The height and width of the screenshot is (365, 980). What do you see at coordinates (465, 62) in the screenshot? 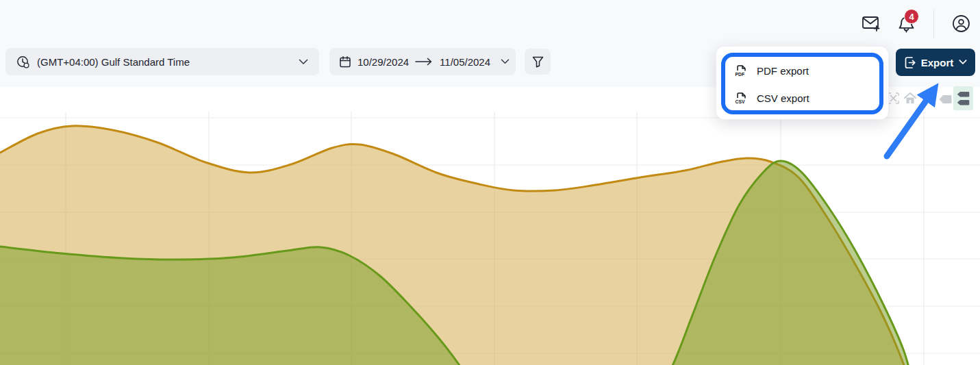
I see `date-end: 11/05/2024` at bounding box center [465, 62].